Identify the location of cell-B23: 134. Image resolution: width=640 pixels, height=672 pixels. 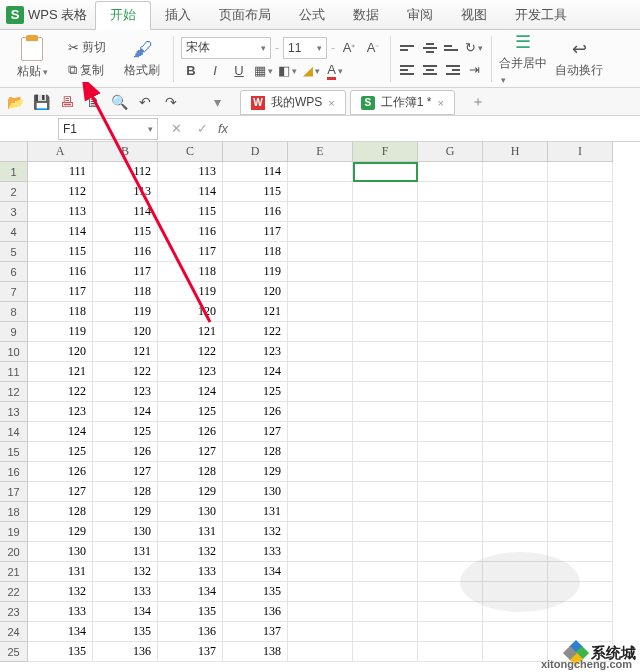
(126, 612).